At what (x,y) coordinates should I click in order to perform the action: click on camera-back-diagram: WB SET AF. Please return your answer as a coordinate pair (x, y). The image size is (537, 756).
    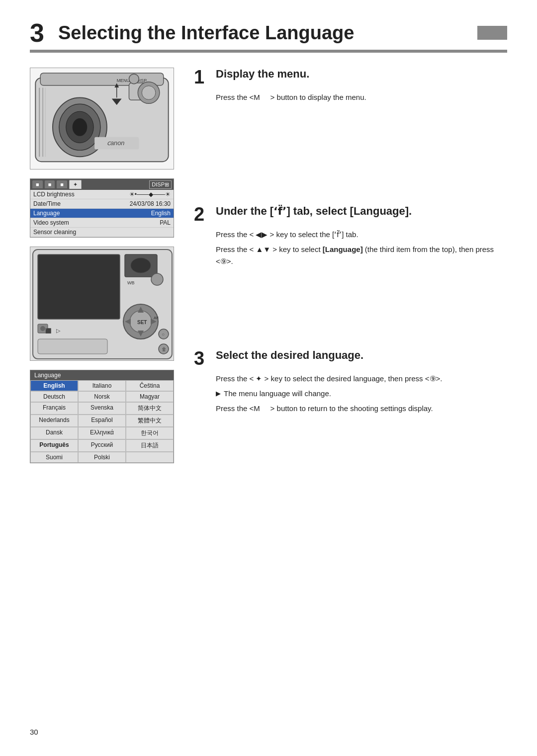
    Looking at the image, I should click on (102, 304).